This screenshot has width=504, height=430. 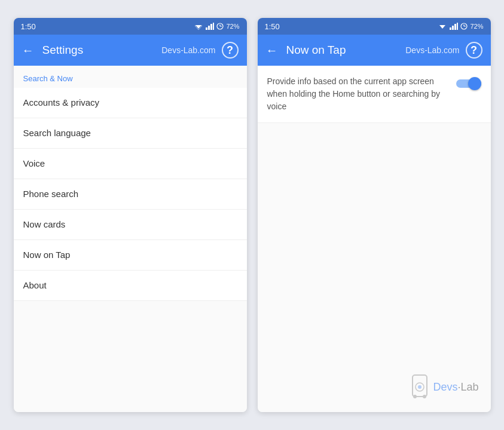 What do you see at coordinates (130, 134) in the screenshot?
I see `menu-item-search-language: Search language` at bounding box center [130, 134].